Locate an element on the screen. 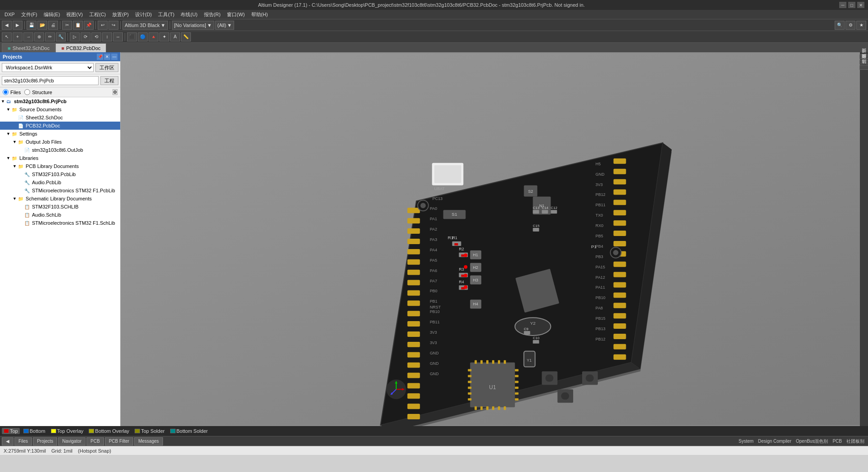 This screenshot has height=472, width=868. toolbar-btn-1: ◀ is located at coordinates (7, 25).